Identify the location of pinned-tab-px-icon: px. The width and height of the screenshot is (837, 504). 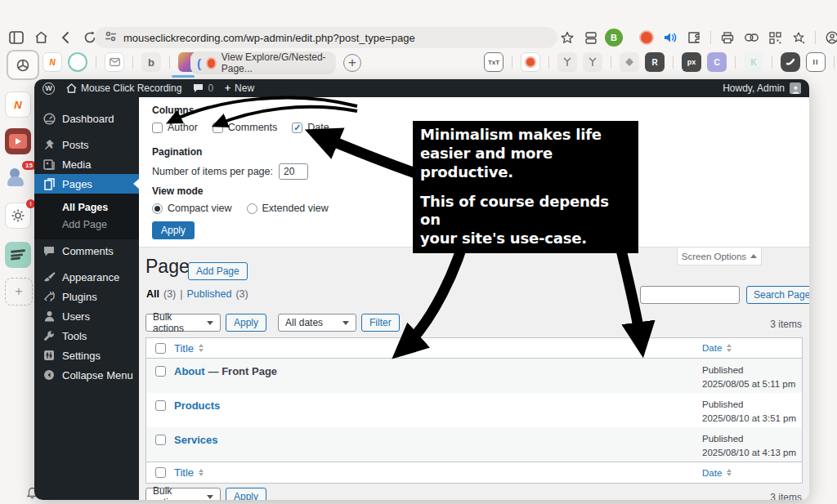
(692, 62).